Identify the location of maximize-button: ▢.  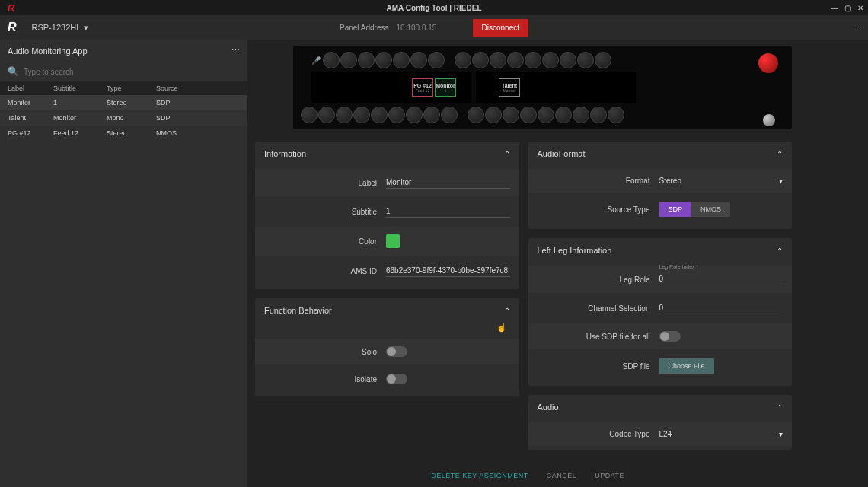
(848, 8).